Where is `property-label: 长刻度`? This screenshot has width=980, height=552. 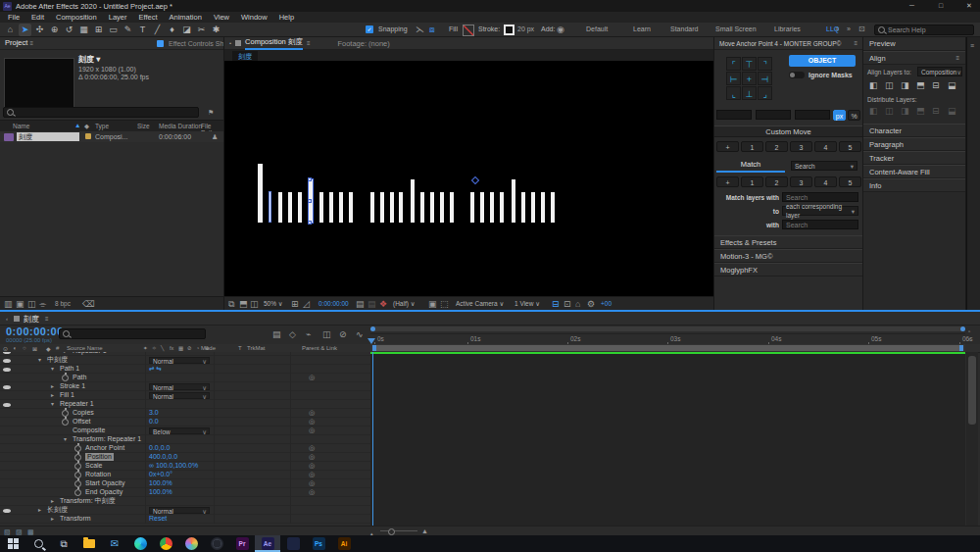 property-label: 长刻度 is located at coordinates (57, 510).